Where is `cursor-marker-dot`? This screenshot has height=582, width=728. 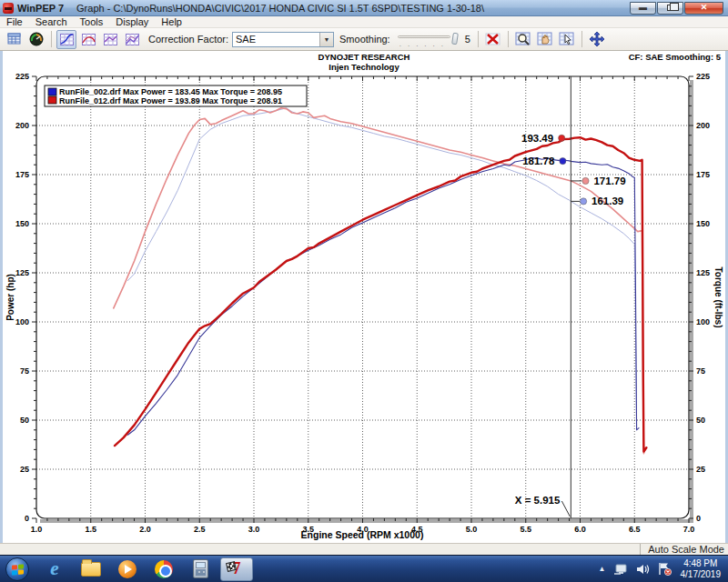 cursor-marker-dot is located at coordinates (562, 160).